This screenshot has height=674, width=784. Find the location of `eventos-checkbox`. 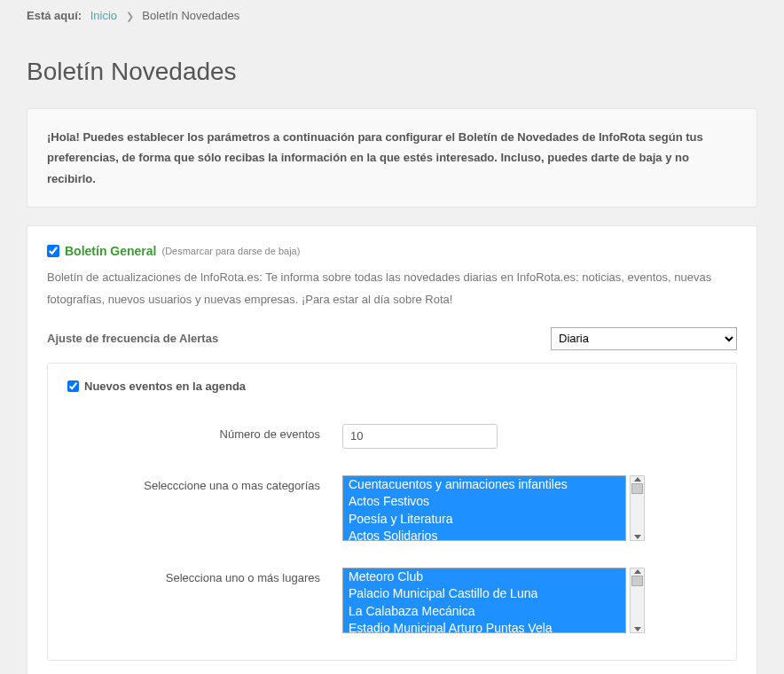

eventos-checkbox is located at coordinates (73, 387).